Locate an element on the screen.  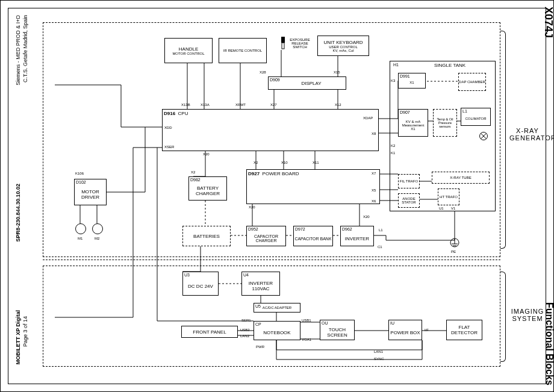
region-imaging: IMAGING SYSTEM is located at coordinates (528, 315).